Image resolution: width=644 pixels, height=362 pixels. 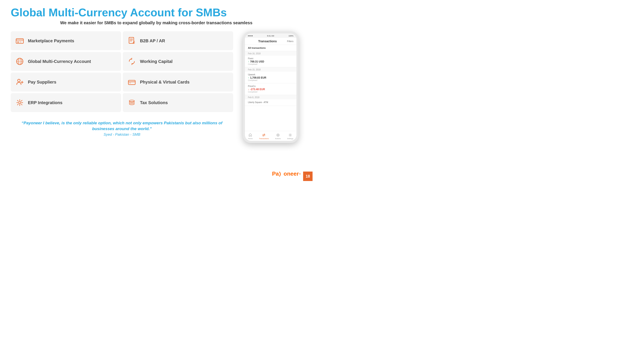 What do you see at coordinates (252, 62) in the screenshot?
I see `amount-fiverr: 769` at bounding box center [252, 62].